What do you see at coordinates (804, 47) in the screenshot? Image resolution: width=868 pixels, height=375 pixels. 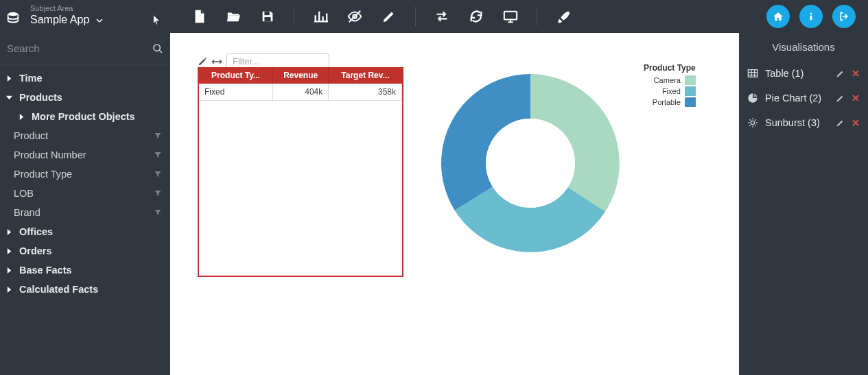 I see `right-panel-title: Visualisations` at bounding box center [804, 47].